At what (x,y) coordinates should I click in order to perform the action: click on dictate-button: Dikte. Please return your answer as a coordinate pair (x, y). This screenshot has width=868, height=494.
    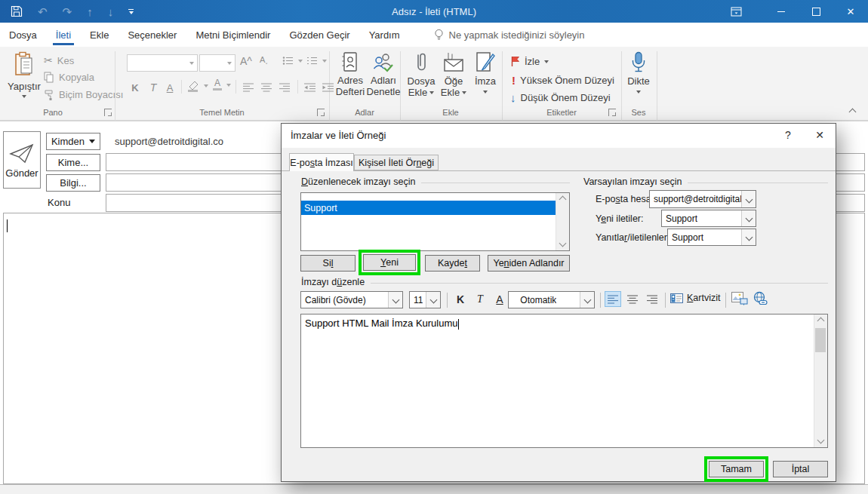
    Looking at the image, I should click on (639, 72).